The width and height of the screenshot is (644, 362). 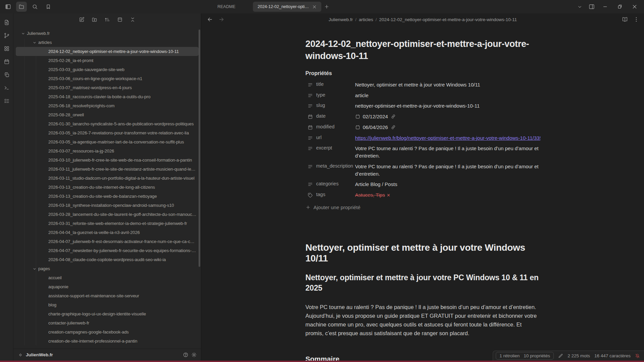 I want to click on tree-file: blog, so click(x=107, y=305).